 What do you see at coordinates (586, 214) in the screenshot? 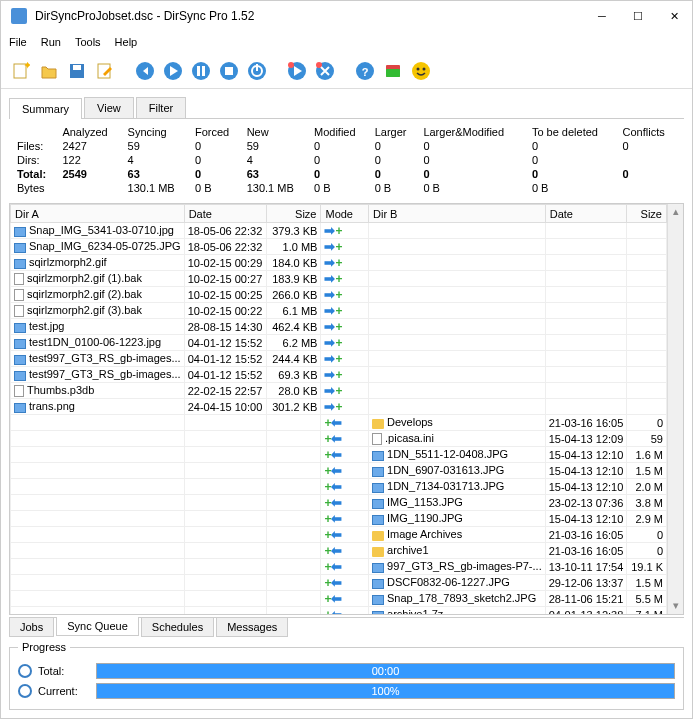
I see `col-date-b: Date` at bounding box center [586, 214].